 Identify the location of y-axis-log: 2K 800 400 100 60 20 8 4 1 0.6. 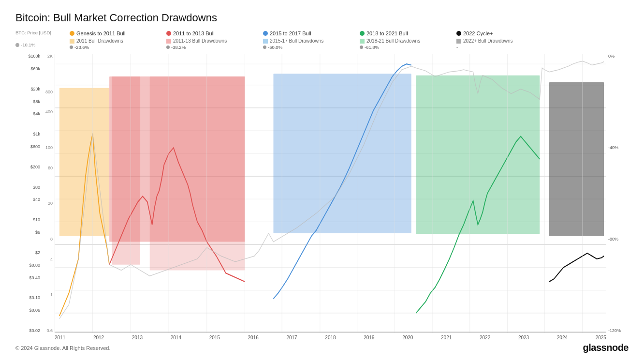
(48, 194).